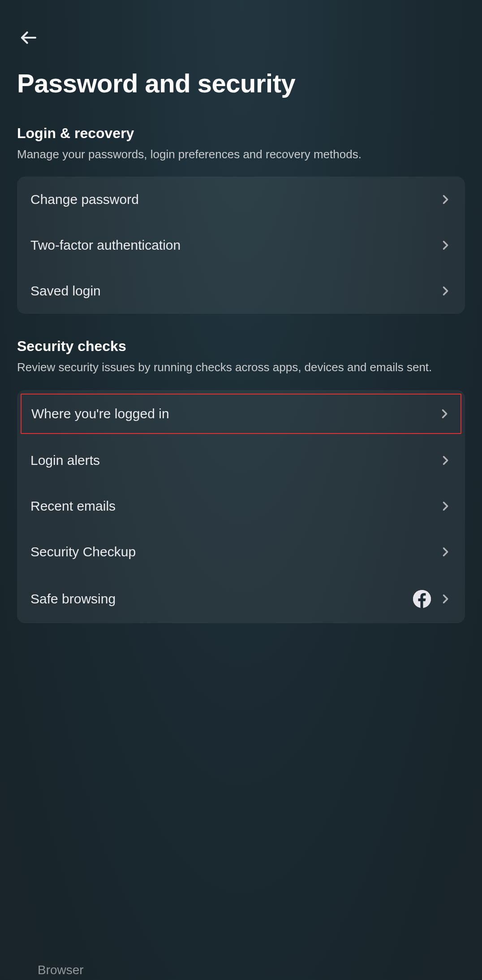 The width and height of the screenshot is (482, 980). What do you see at coordinates (422, 599) in the screenshot?
I see `facebook-icon` at bounding box center [422, 599].